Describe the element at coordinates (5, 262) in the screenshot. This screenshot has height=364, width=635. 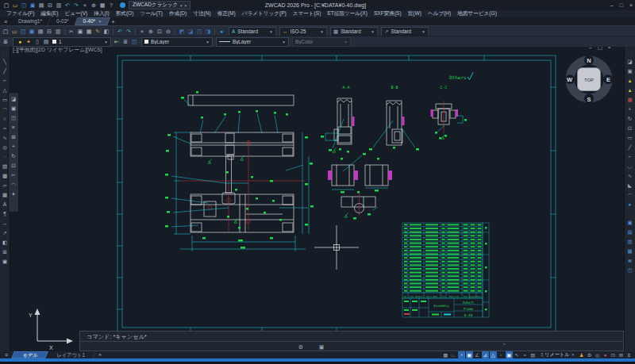
I see `xref-icon: ▣` at that location.